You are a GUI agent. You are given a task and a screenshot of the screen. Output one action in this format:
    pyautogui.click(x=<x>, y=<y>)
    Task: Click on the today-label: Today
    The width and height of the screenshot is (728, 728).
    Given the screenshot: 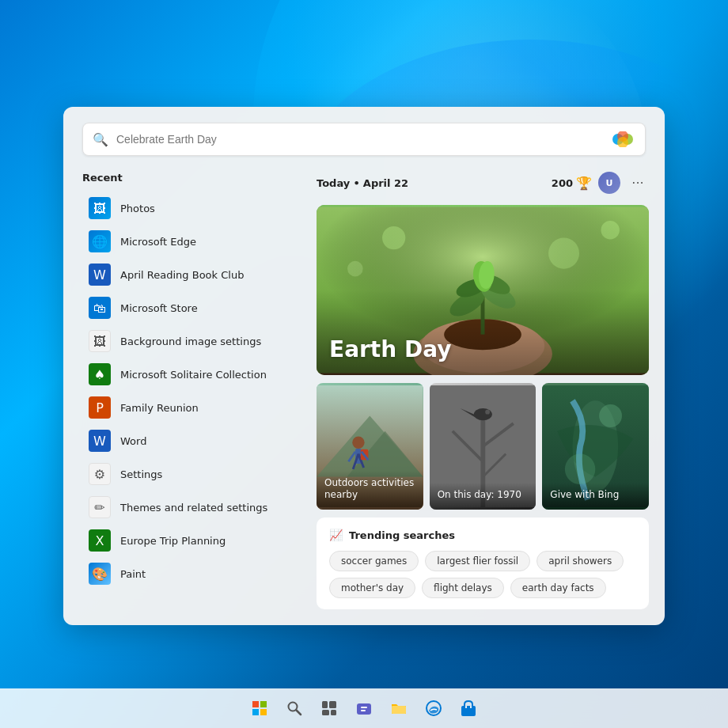 What is the action you would take?
    pyautogui.click(x=333, y=184)
    